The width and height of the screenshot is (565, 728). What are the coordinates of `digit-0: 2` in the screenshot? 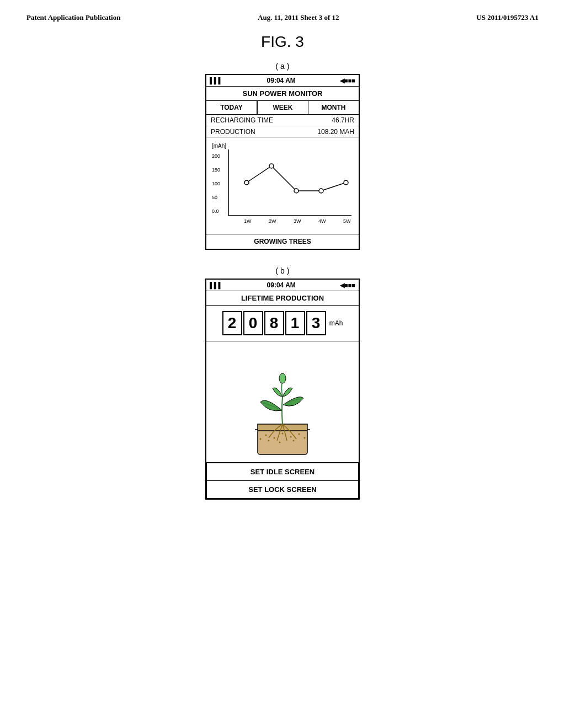 It's located at (232, 323).